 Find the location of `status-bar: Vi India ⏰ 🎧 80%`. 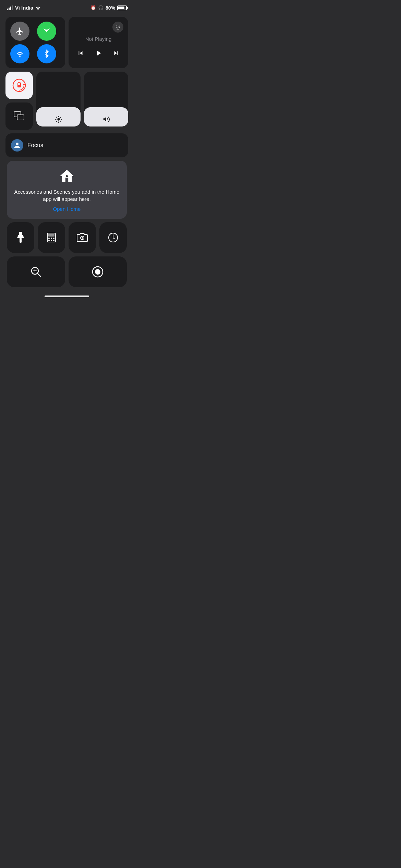

status-bar: Vi India ⏰ 🎧 80% is located at coordinates (67, 7).